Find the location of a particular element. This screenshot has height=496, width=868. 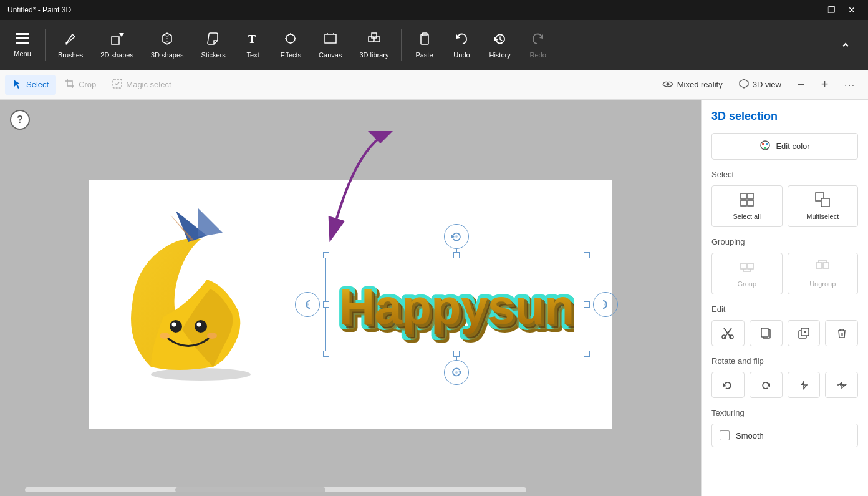

handle-mid-left is located at coordinates (326, 304).